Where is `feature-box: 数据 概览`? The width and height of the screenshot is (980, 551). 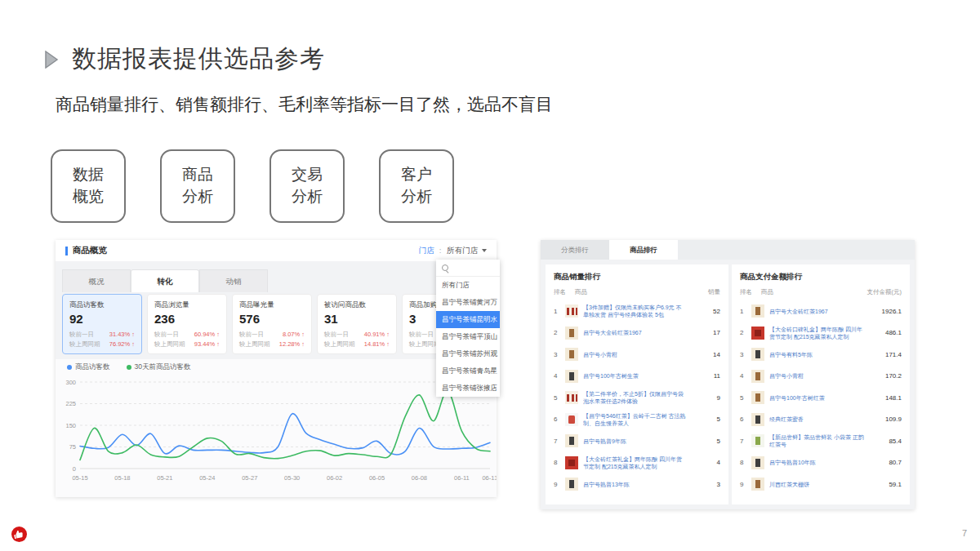 feature-box: 数据 概览 is located at coordinates (88, 186).